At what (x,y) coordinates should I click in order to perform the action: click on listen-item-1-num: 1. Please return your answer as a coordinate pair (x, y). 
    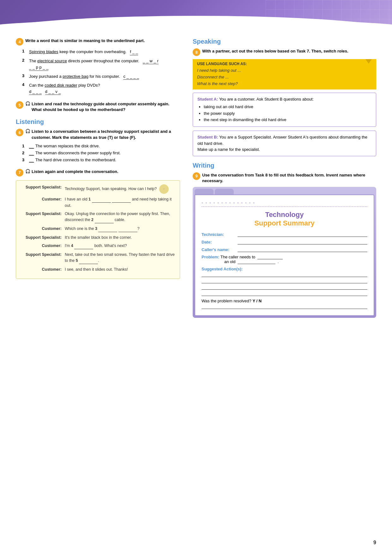
    Looking at the image, I should click on (25, 146).